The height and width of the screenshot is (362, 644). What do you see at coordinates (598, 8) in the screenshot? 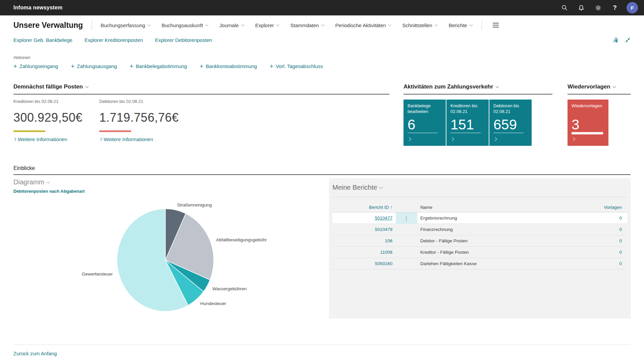
I see `settings-button` at bounding box center [598, 8].